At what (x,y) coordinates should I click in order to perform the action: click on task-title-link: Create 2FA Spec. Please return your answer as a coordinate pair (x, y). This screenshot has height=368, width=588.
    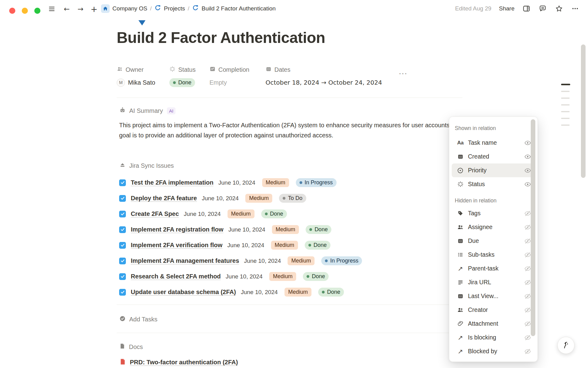
    Looking at the image, I should click on (155, 214).